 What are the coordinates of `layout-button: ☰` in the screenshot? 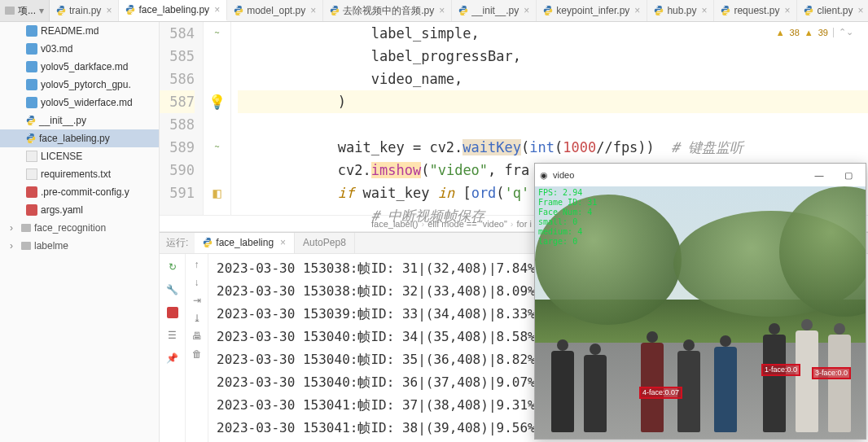 It's located at (173, 335).